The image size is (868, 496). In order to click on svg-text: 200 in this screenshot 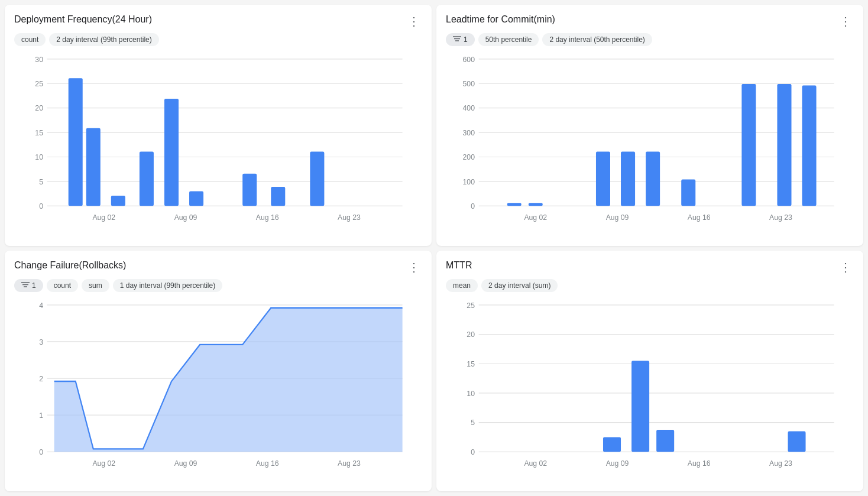, I will do `click(469, 157)`.